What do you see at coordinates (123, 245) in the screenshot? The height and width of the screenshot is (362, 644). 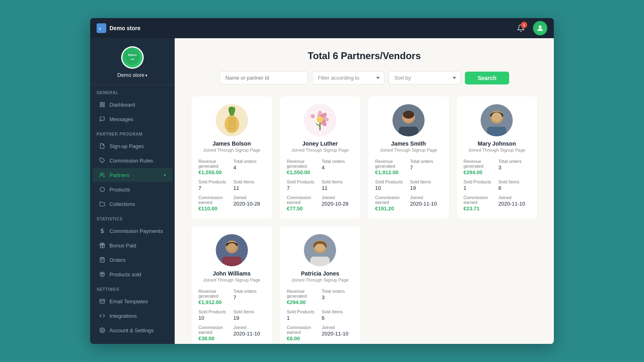 I see `bonus-paid-label: Bonus Paid` at bounding box center [123, 245].